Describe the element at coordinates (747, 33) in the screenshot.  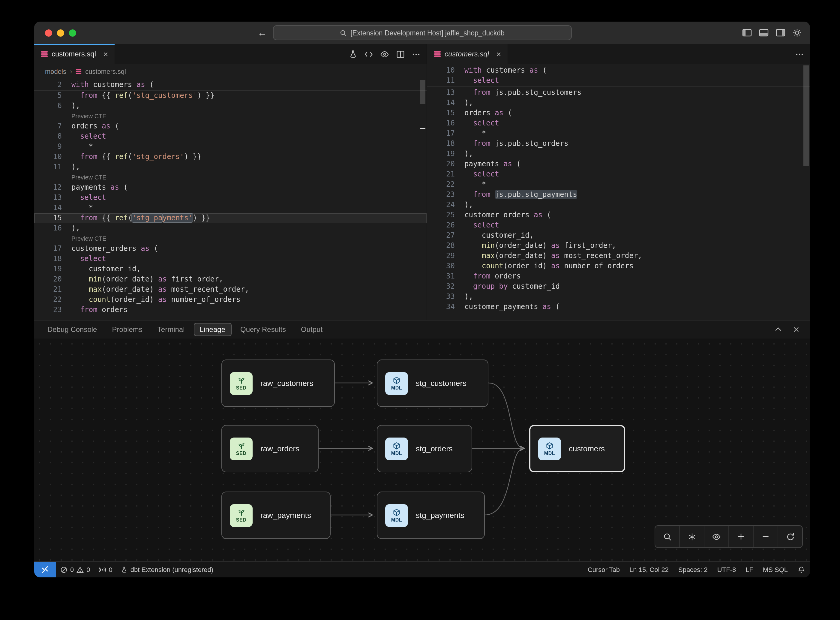
I see `toggle-sidebar-icon` at that location.